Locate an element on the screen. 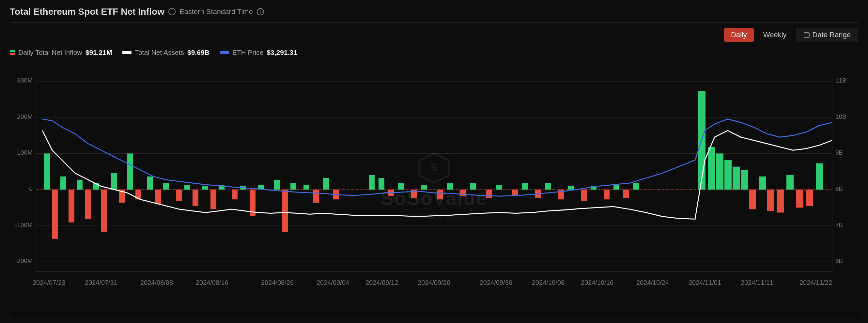 The width and height of the screenshot is (868, 323). svg-text: 2024/10/24 is located at coordinates (652, 283).